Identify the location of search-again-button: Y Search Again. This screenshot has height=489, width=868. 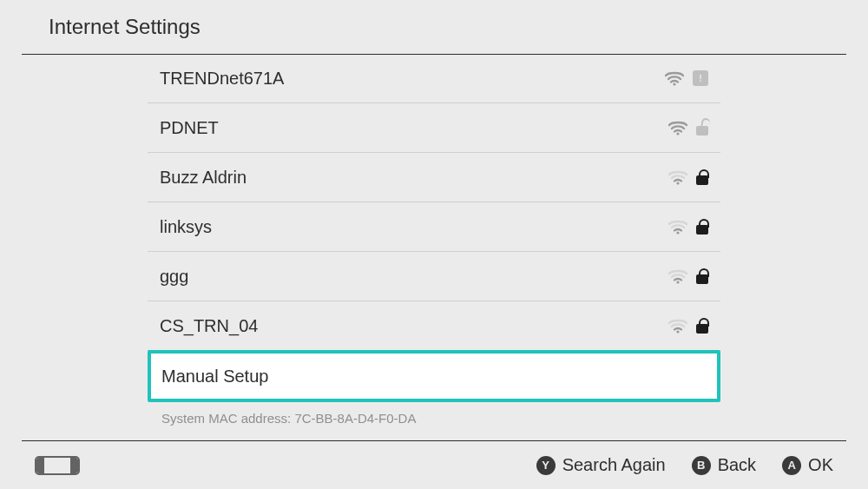
(601, 466).